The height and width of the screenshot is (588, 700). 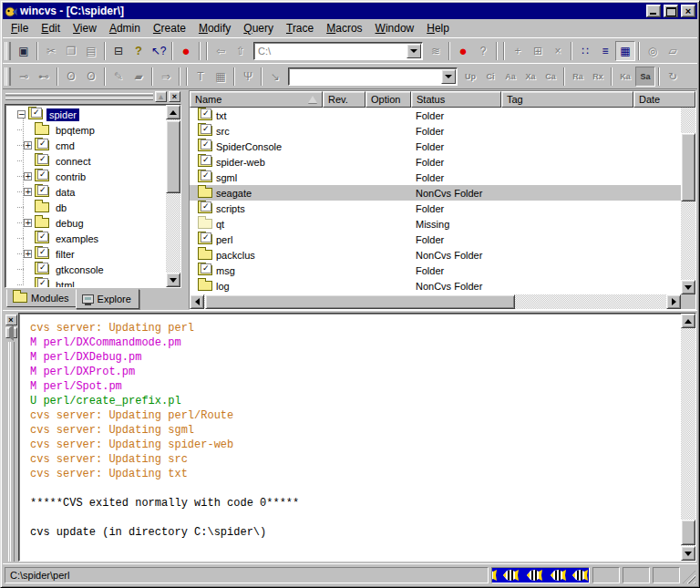 I want to click on path-combo: C:\, so click(x=338, y=51).